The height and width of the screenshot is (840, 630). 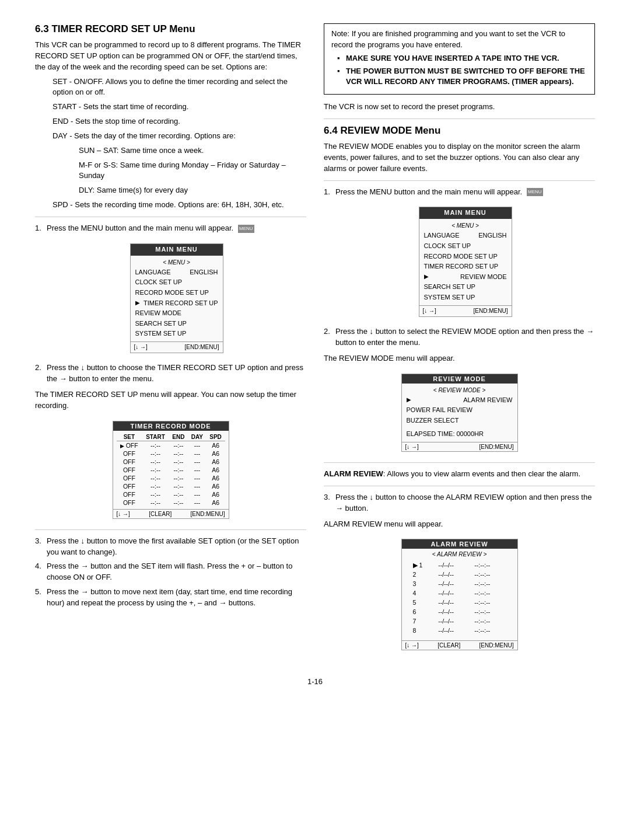 What do you see at coordinates (460, 565) in the screenshot?
I see `table-row: ▶ 1 --/--/-- --:--:--` at bounding box center [460, 565].